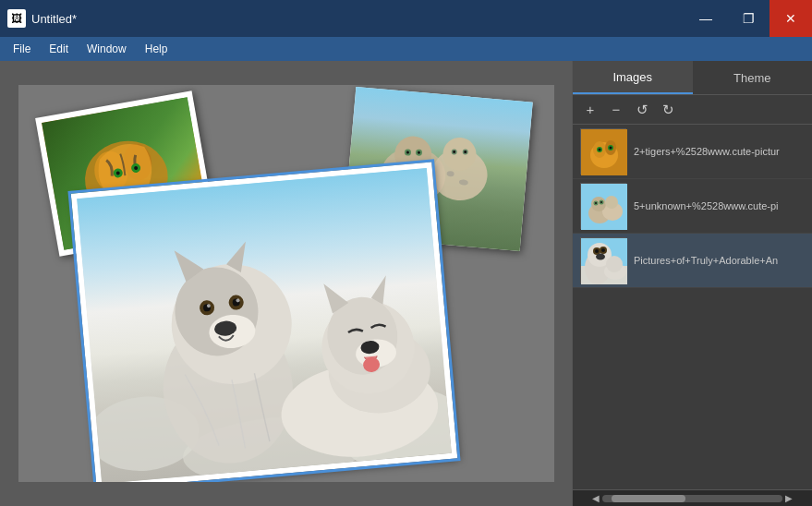 This screenshot has height=506, width=812. Describe the element at coordinates (616, 110) in the screenshot. I see `remove-image-button: −` at that location.